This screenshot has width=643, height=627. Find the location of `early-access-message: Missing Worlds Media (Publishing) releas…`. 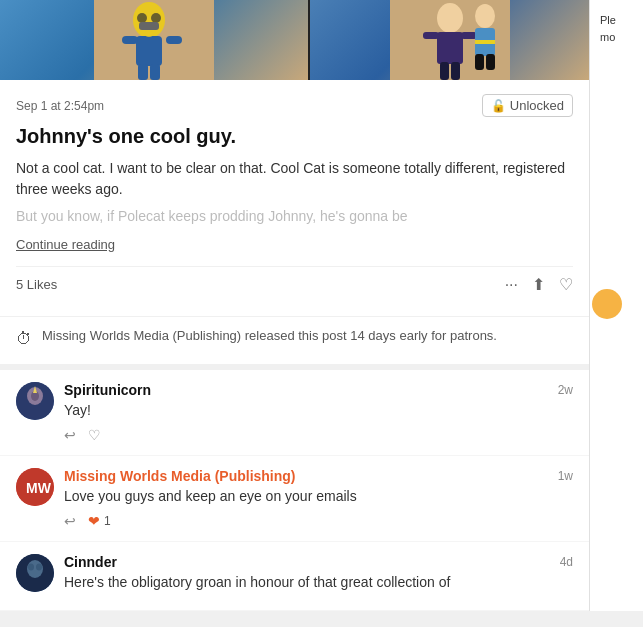

early-access-message: Missing Worlds Media (Publishing) releas… is located at coordinates (270, 336).